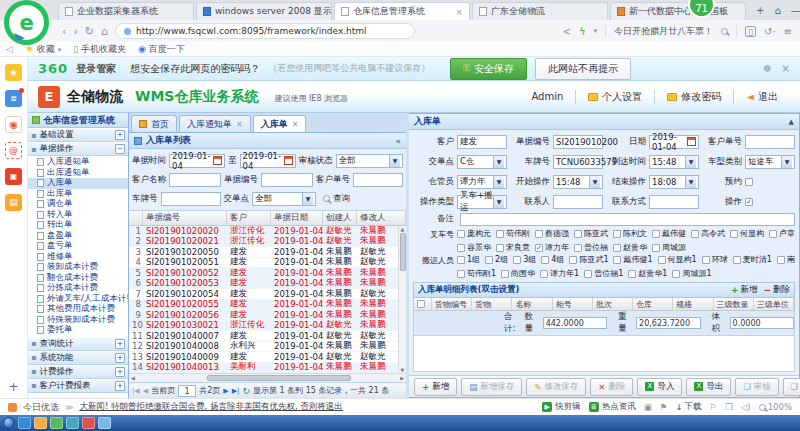 The image size is (800, 431). Describe the element at coordinates (591, 234) in the screenshot. I see `worker-option-陈亚武: 陈亚武` at that location.